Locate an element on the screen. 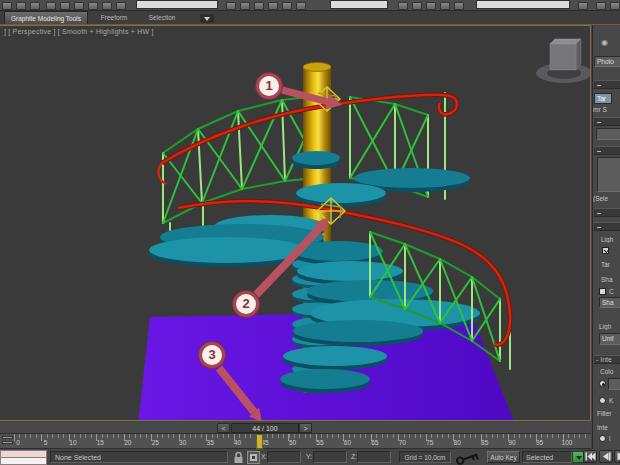  lumens-label: l is located at coordinates (614, 438).